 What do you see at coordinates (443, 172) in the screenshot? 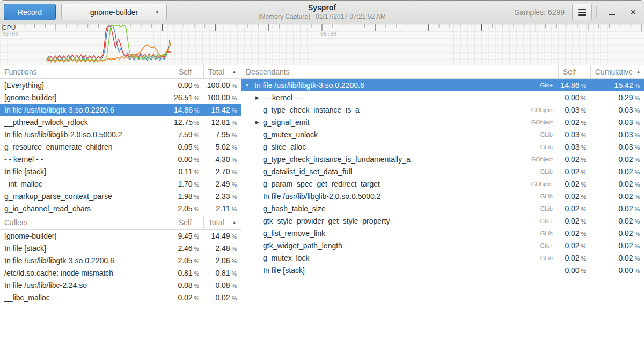
I see `tree-row: g_datalist_id_set_data_fullGLib0.02%0.02…` at bounding box center [443, 172].